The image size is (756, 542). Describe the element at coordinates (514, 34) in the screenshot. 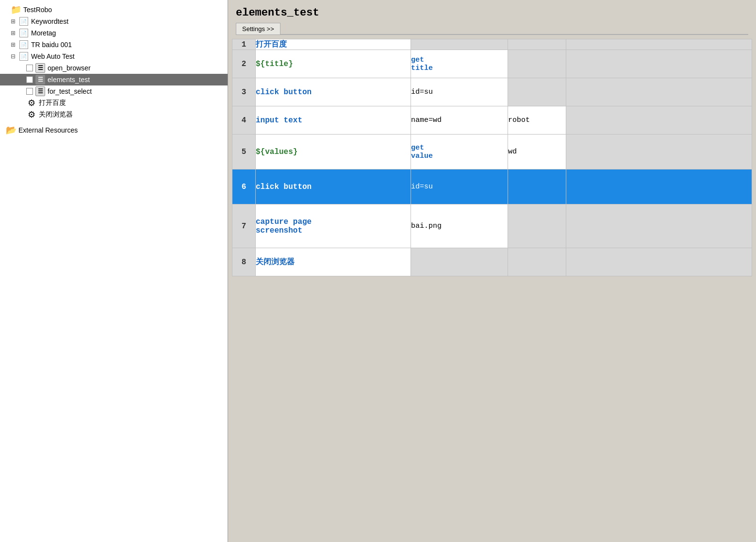

I see `settings-tab-line` at that location.